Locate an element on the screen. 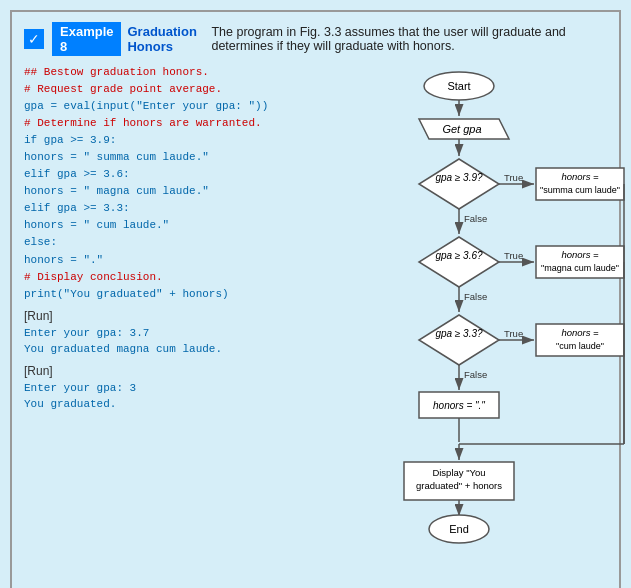  code-line-3: honors = " summa cum laude." is located at coordinates (179, 158).